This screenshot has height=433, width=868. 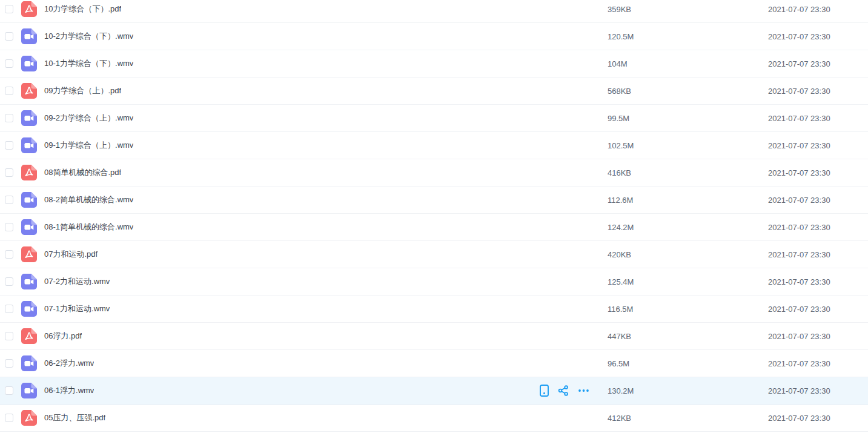 I want to click on file-name-link: 08简单机械的综合.pdf, so click(x=82, y=173).